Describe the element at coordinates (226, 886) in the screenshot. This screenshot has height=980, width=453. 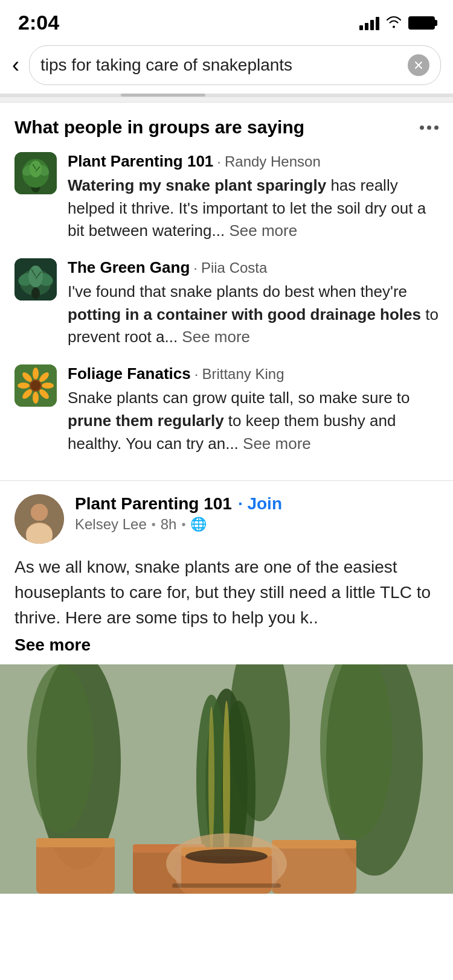
I see `home-indicator` at that location.